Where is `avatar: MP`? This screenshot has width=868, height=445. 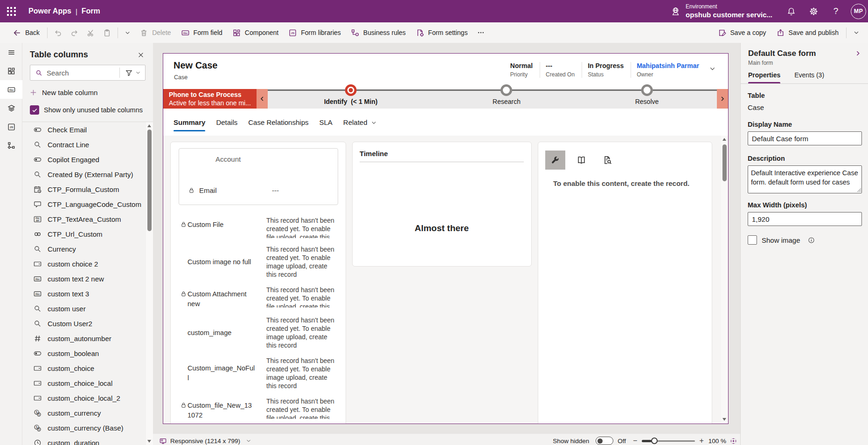
avatar: MP is located at coordinates (858, 11).